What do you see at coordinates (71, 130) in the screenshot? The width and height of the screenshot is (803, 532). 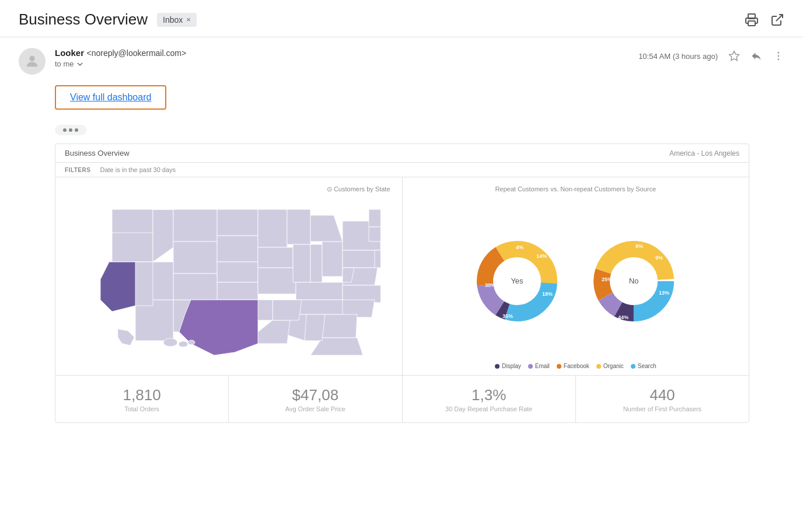 I see `trimmed-content-button` at bounding box center [71, 130].